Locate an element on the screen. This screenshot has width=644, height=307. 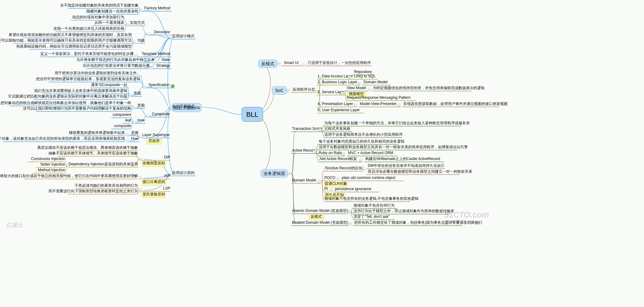
layer-supertype: Layer Supertype is located at coordinates (156, 135).